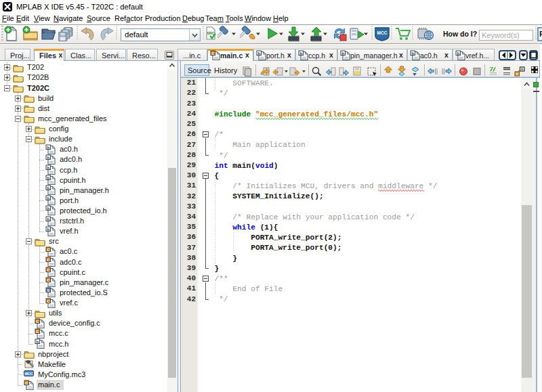 The image size is (542, 392). I want to click on svg-text: S, so click(48, 290).